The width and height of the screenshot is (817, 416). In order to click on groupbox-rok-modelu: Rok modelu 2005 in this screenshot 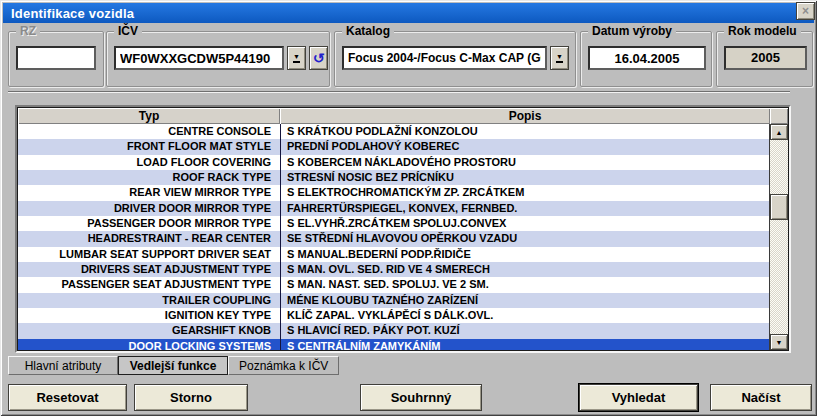, I will do `click(764, 59)`.